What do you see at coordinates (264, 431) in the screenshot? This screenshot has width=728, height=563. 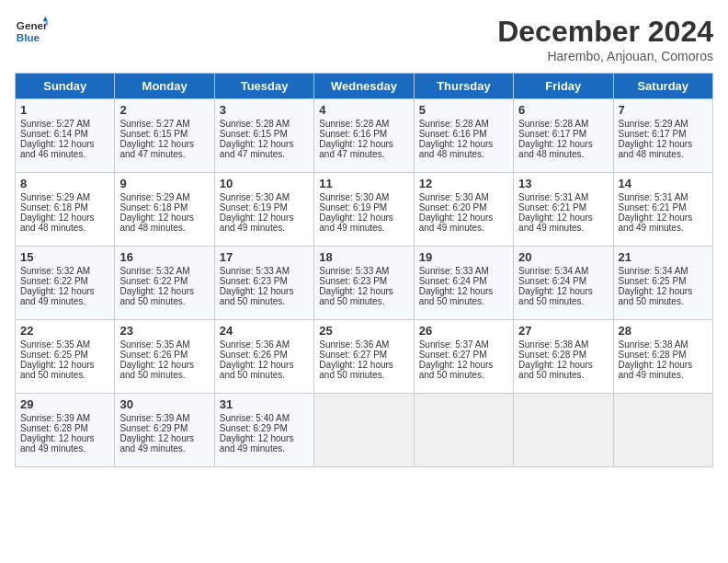 I see `calendar-cell: 31 Sunrise: 5:40 AM Sunset: 6:29 PM Dayl…` at bounding box center [264, 431].